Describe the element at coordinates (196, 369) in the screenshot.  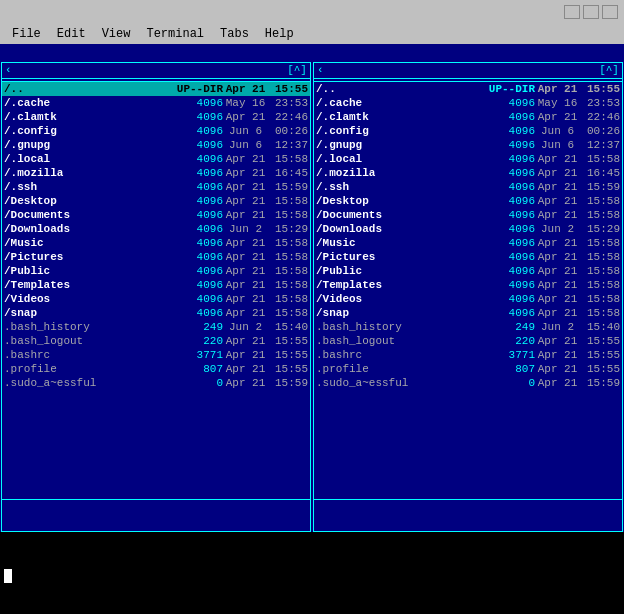
I see `file-size: 807` at that location.